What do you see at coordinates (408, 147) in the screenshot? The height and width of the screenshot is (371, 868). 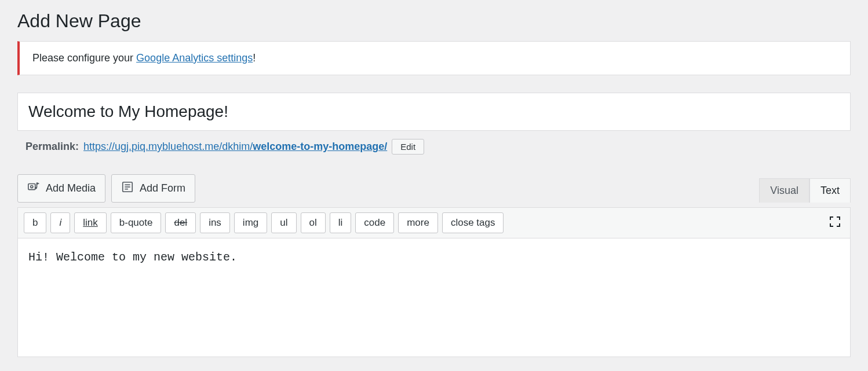 I see `edit-permalink-button: Edit` at bounding box center [408, 147].